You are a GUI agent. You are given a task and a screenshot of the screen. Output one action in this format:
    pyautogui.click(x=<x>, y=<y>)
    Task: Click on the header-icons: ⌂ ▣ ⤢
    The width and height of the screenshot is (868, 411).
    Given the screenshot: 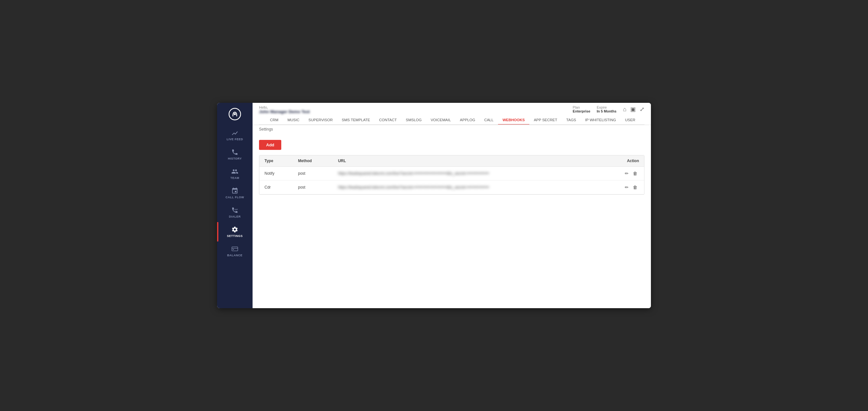 What is the action you would take?
    pyautogui.click(x=633, y=109)
    